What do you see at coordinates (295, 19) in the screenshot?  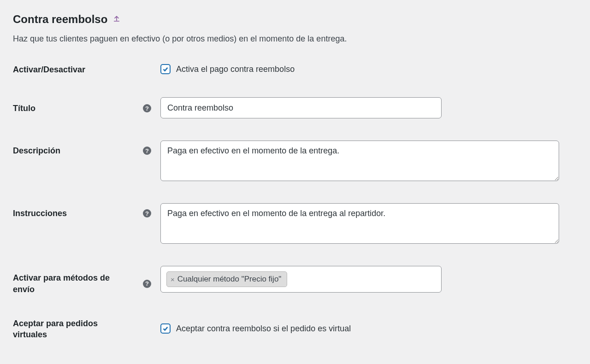 I see `page-title: Contra reembolso` at bounding box center [295, 19].